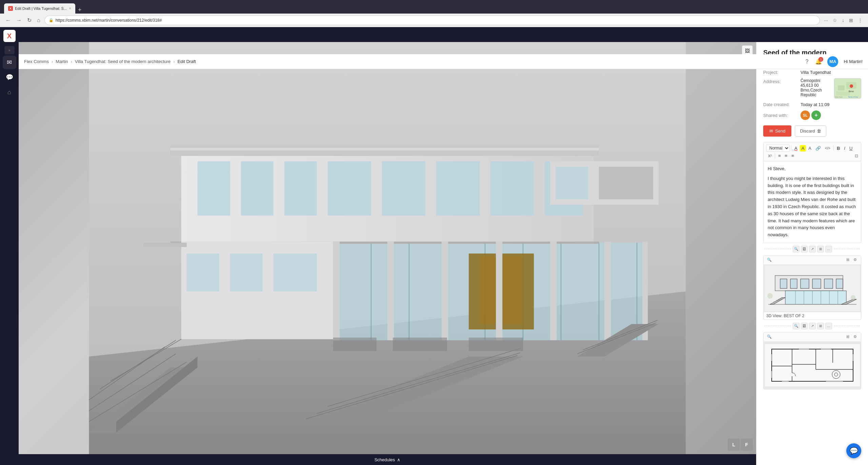 The height and width of the screenshot is (465, 868). Describe the element at coordinates (845, 148) in the screenshot. I see `toolbar-italic-button: I` at that location.